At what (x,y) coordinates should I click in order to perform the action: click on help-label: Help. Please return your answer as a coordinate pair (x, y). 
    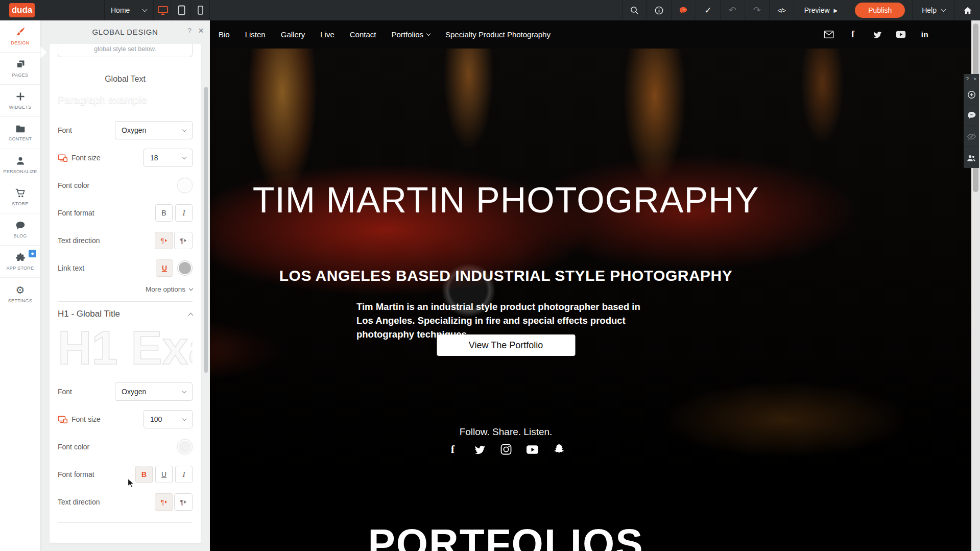
    Looking at the image, I should click on (929, 10).